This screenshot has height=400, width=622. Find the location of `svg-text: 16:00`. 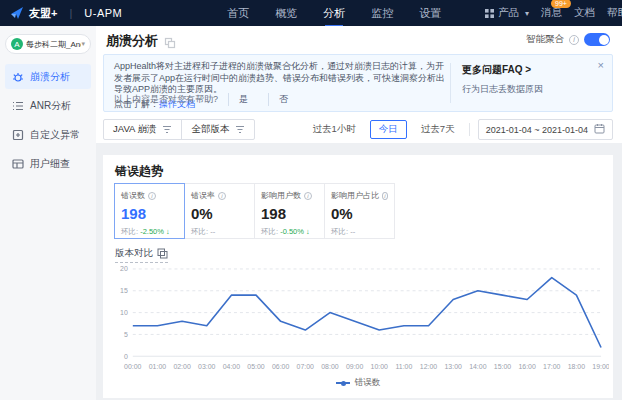

svg-text: 16:00 is located at coordinates (527, 366).